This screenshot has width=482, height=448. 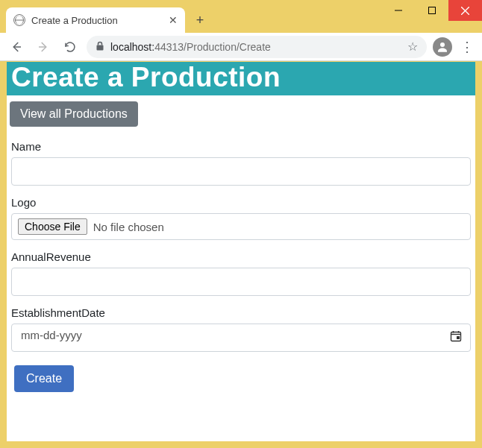 What do you see at coordinates (169, 47) in the screenshot?
I see `address-port: 44313` at bounding box center [169, 47].